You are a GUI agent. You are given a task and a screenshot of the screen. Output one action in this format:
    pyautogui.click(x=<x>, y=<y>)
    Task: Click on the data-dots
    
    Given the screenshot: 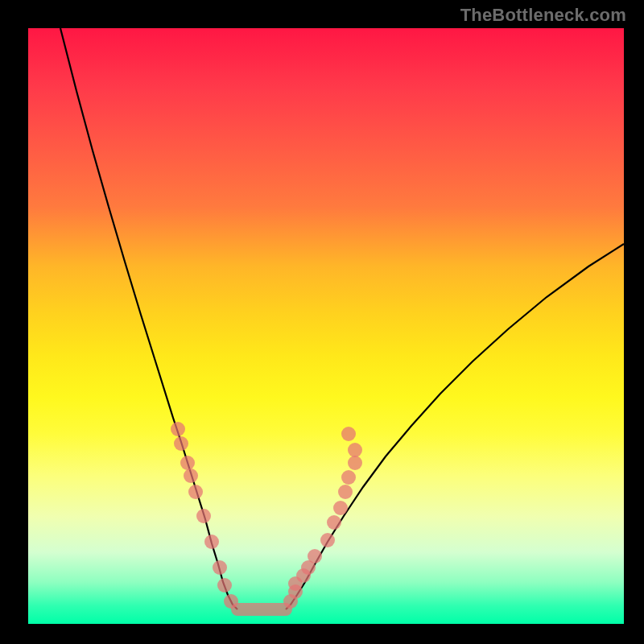 What is the action you would take?
    pyautogui.click(x=266, y=515)
    